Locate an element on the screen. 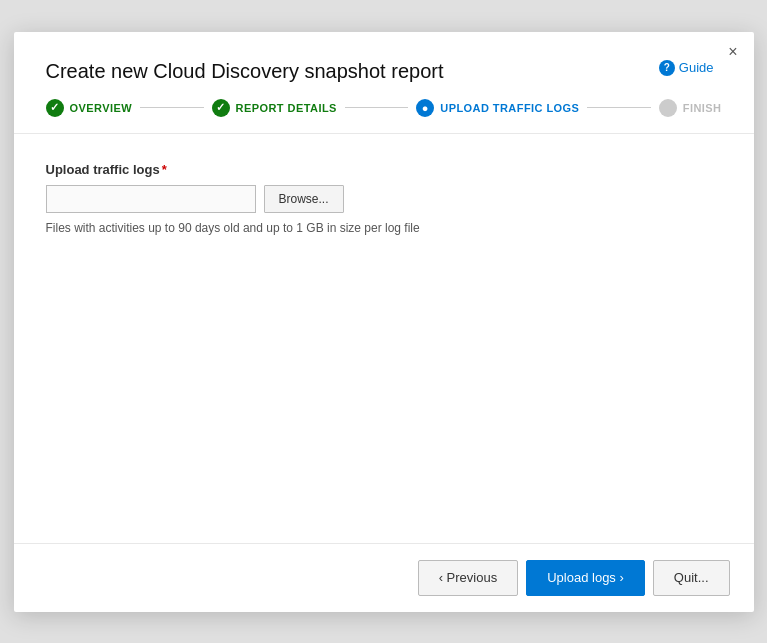 This screenshot has height=643, width=767. file-upload-row: Browse... is located at coordinates (384, 199).